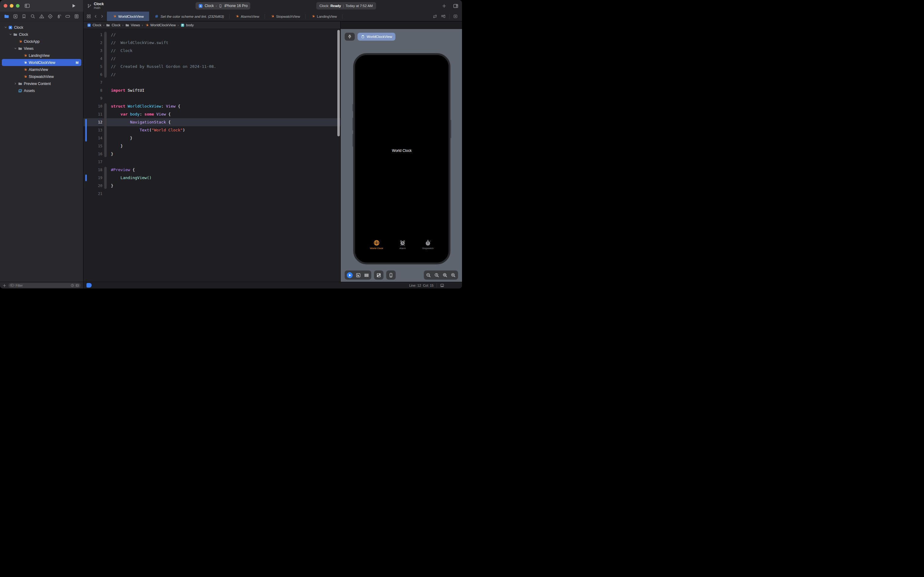 The width and height of the screenshot is (924, 577). What do you see at coordinates (117, 146) in the screenshot?
I see `line-text: }` at bounding box center [117, 146].